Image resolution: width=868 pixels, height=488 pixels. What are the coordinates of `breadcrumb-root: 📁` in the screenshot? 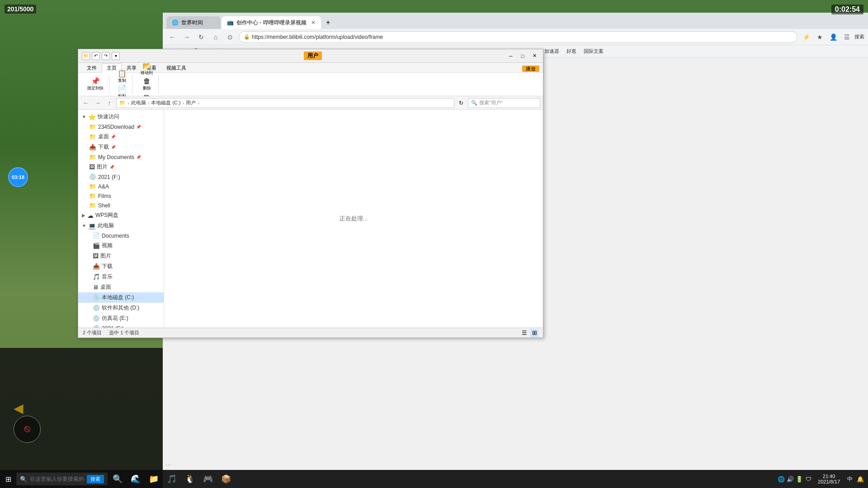 It's located at (123, 103).